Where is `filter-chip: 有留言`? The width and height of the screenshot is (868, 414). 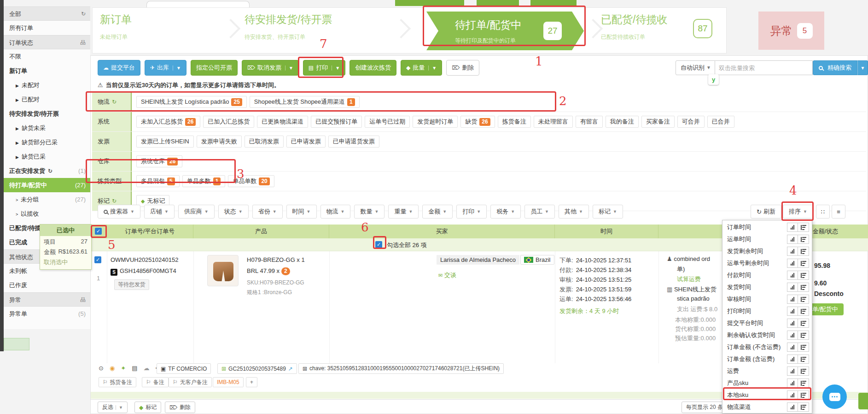
filter-chip: 有留言 is located at coordinates (589, 122).